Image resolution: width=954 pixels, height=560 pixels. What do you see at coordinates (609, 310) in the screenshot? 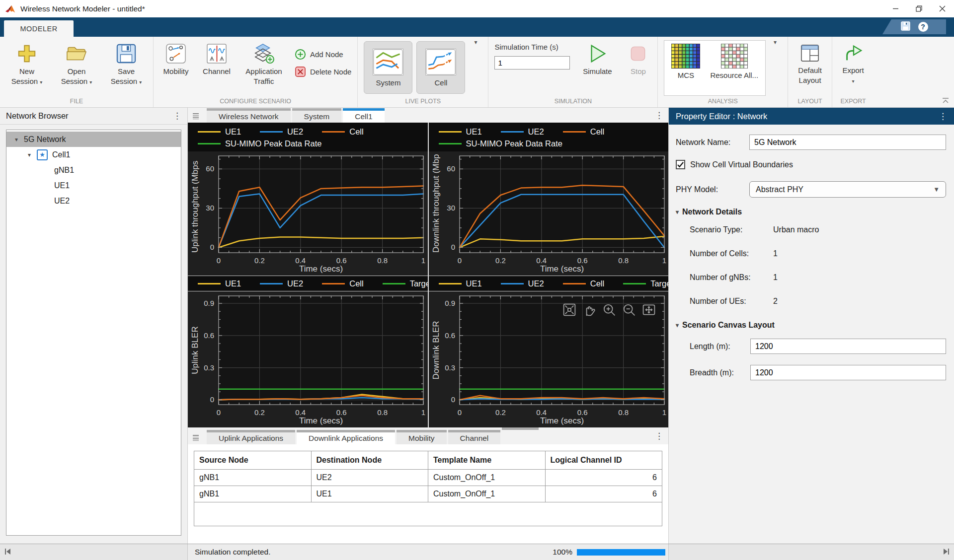
I see `zoom-in-icon` at bounding box center [609, 310].